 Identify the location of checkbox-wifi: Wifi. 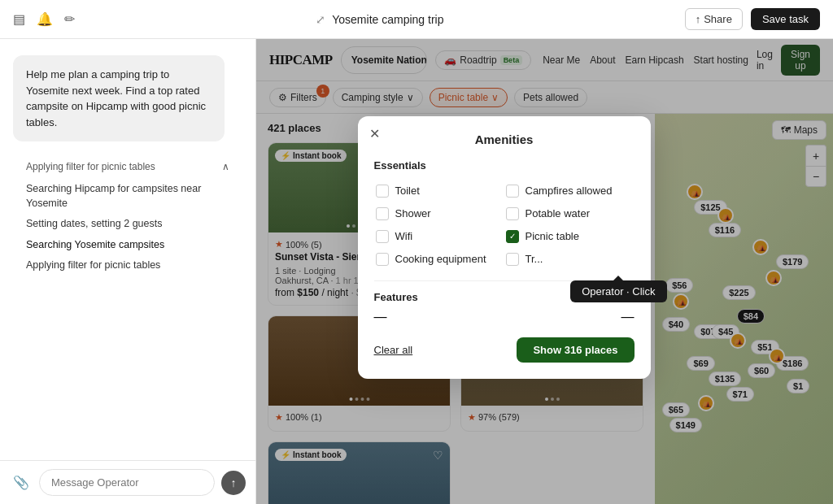
(439, 237).